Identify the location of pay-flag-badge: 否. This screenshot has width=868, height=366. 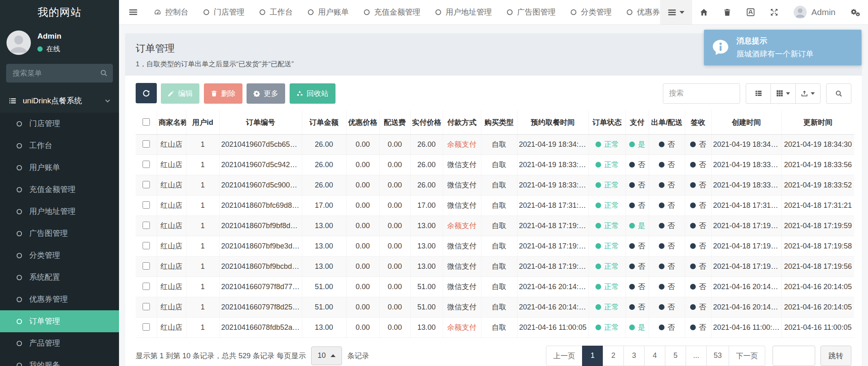
(637, 165).